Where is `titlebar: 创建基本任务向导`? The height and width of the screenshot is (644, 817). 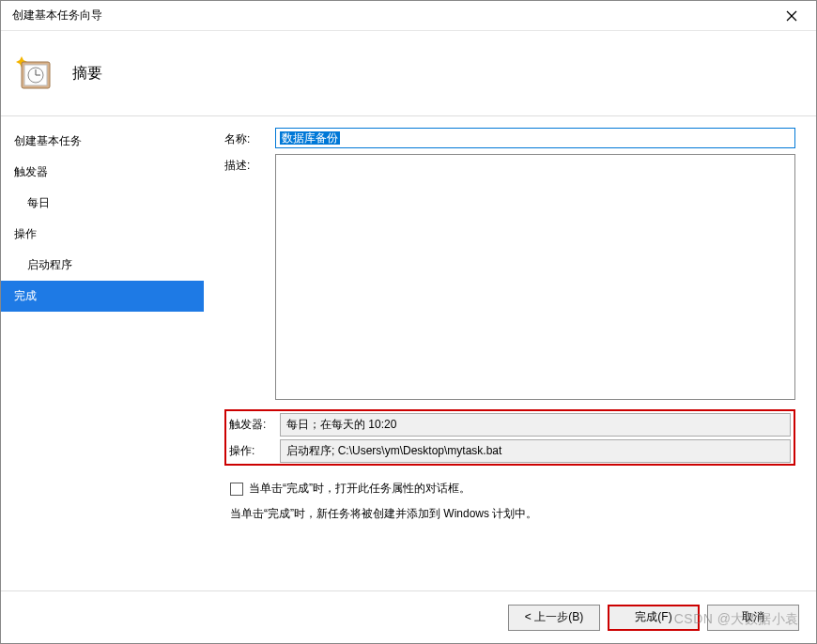
titlebar: 创建基本任务向导 is located at coordinates (408, 16).